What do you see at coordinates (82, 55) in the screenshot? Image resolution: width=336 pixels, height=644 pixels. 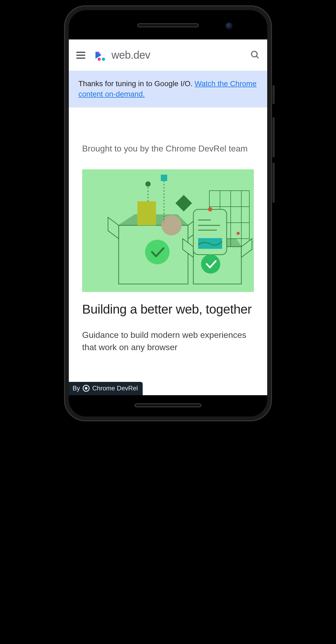 I see `menu-button` at bounding box center [82, 55].